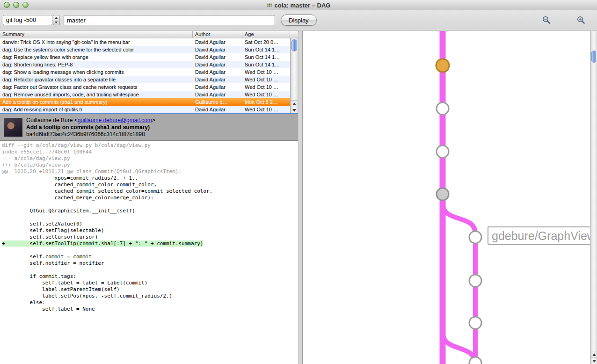 This screenshot has height=364, width=597. I want to click on column-header-age: Age, so click(266, 35).